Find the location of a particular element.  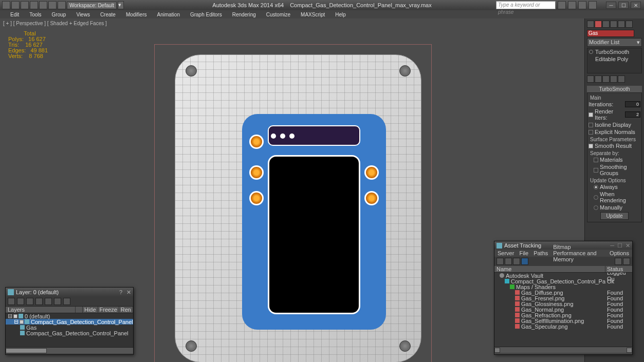

layer-help-button: ? is located at coordinates (121, 293).